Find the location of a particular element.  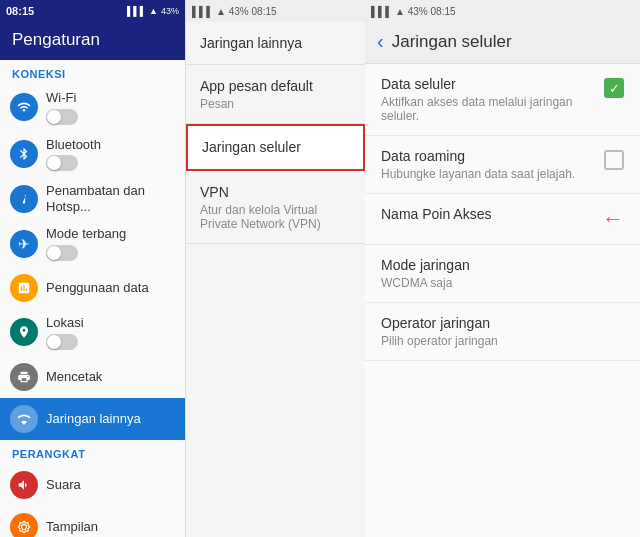

lokasi-toggle is located at coordinates (62, 342).